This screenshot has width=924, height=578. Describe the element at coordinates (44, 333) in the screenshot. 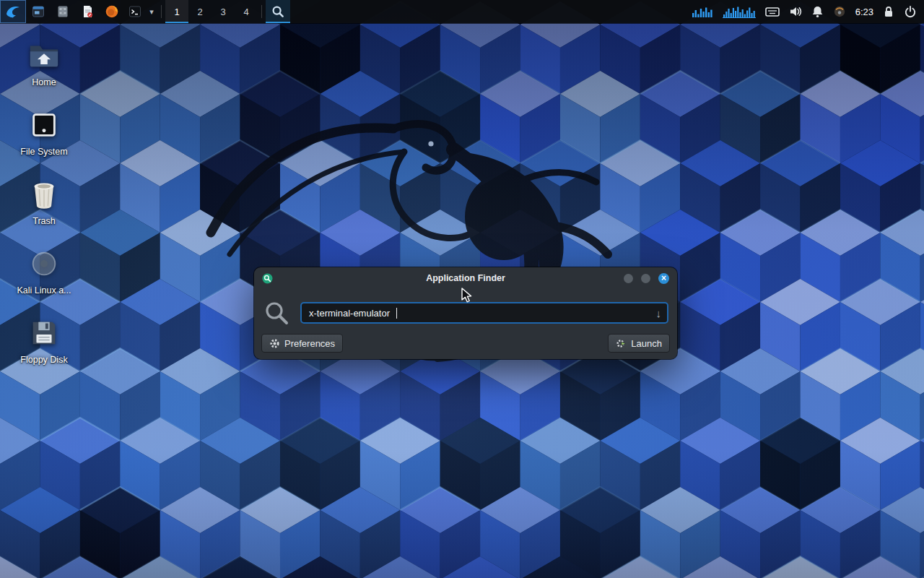

I see `floppy-disk-icon` at that location.